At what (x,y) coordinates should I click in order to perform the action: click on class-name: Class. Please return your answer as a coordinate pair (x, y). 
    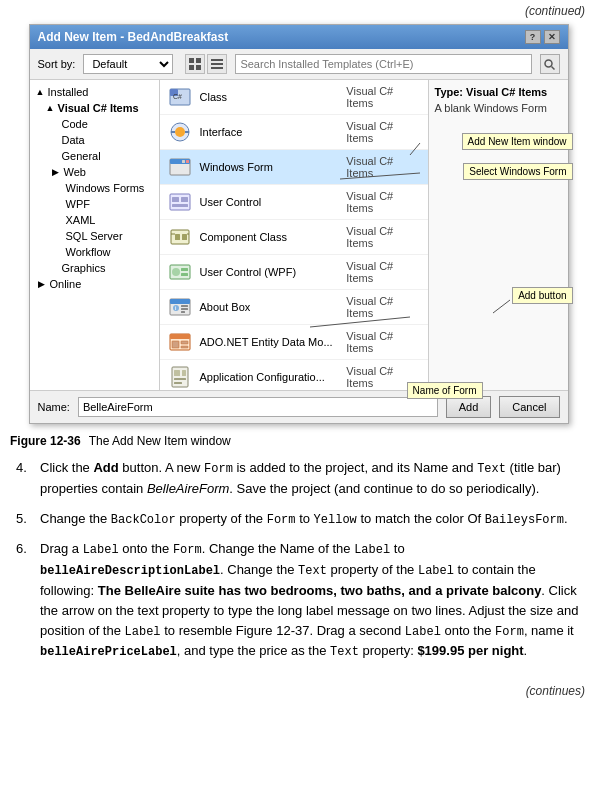
    Looking at the image, I should click on (274, 97).